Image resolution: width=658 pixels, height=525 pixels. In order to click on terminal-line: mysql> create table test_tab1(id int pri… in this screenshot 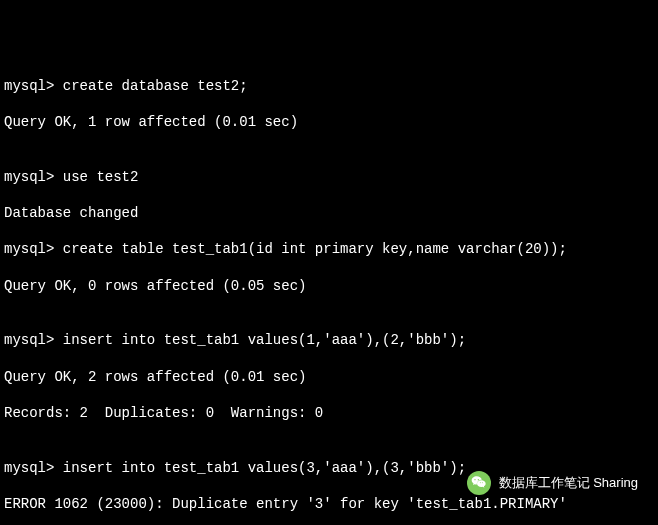, I will do `click(329, 249)`.